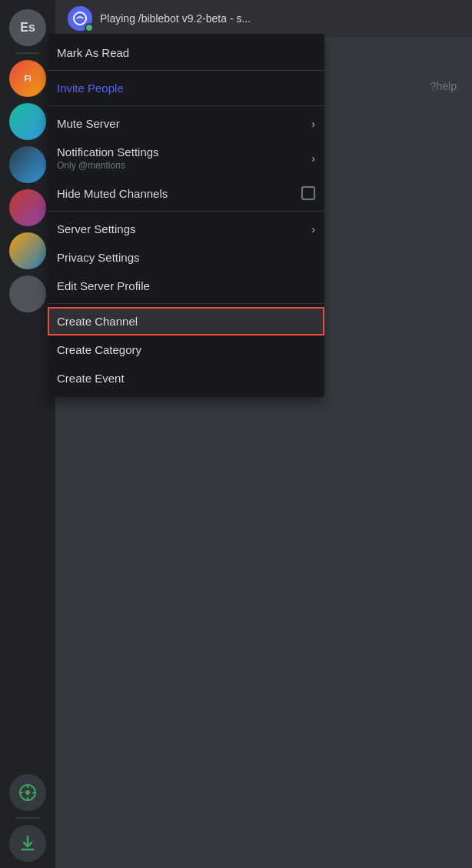 Image resolution: width=472 pixels, height=868 pixels. What do you see at coordinates (28, 843) in the screenshot?
I see `download-icon` at bounding box center [28, 843].